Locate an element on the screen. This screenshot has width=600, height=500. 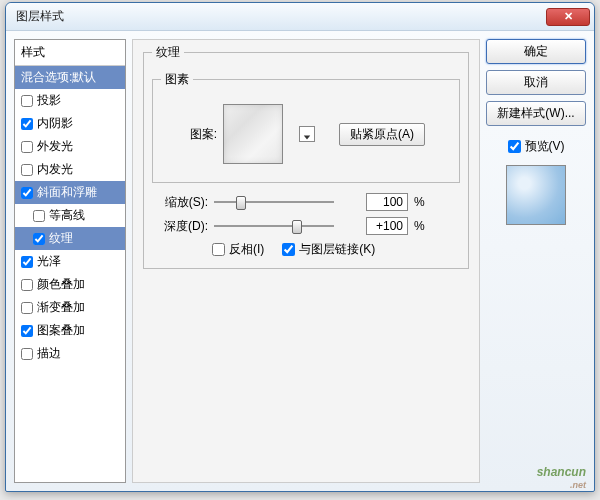
sidebar-item-3: 内发光 is located at coordinates (70, 170).